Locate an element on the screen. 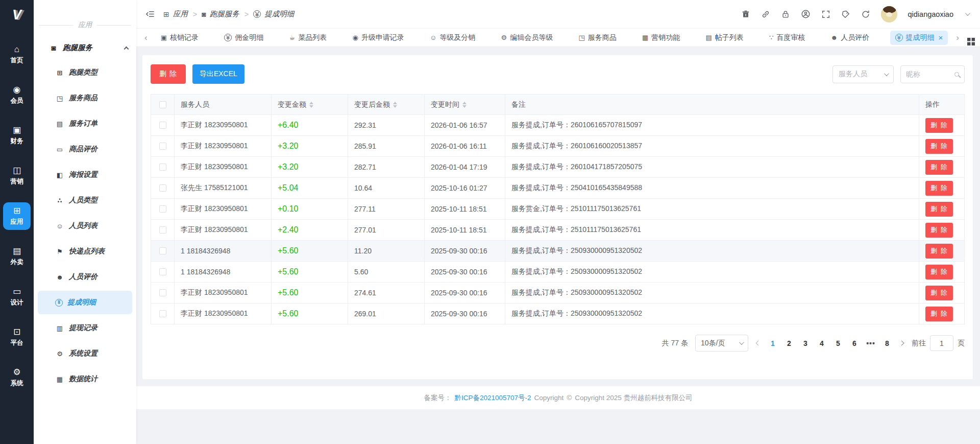  page-number: 8 is located at coordinates (887, 343).